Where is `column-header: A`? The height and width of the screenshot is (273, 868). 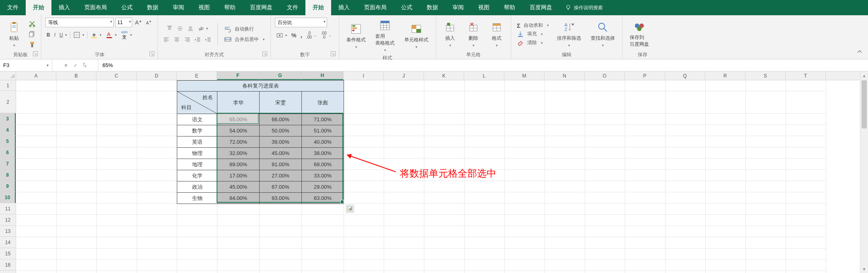 column-header: A is located at coordinates (36, 75).